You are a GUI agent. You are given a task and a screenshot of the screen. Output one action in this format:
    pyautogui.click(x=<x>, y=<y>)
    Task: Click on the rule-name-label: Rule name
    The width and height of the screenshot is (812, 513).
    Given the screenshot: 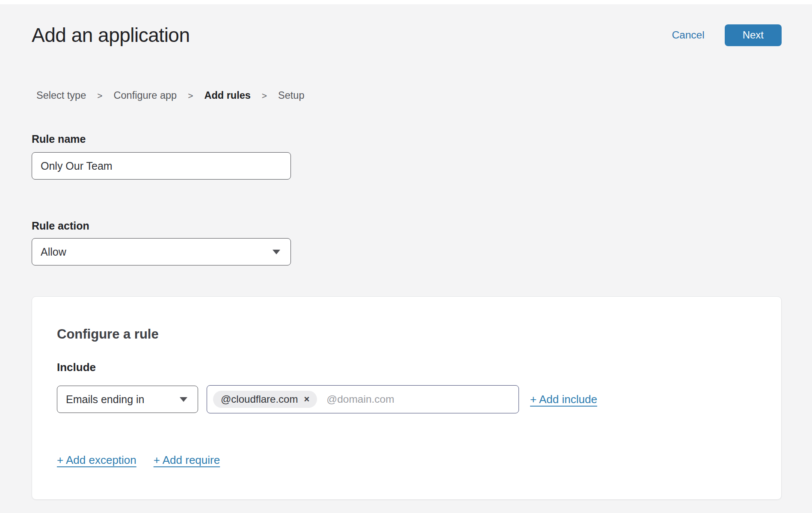 What is the action you would take?
    pyautogui.click(x=406, y=139)
    